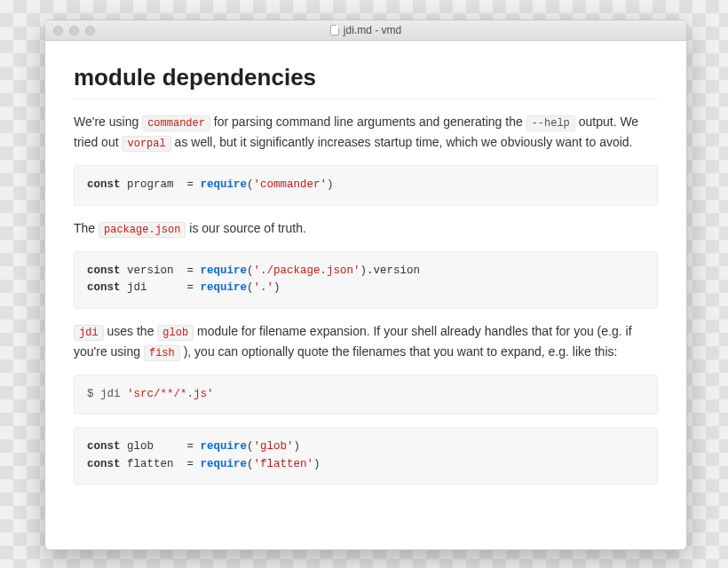  I want to click on string: 'flatten', so click(284, 464).